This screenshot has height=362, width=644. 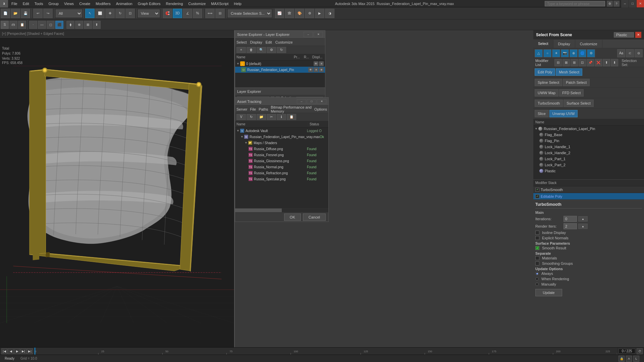 I want to click on bridge-btn: ⊠, so click(x=88, y=25).